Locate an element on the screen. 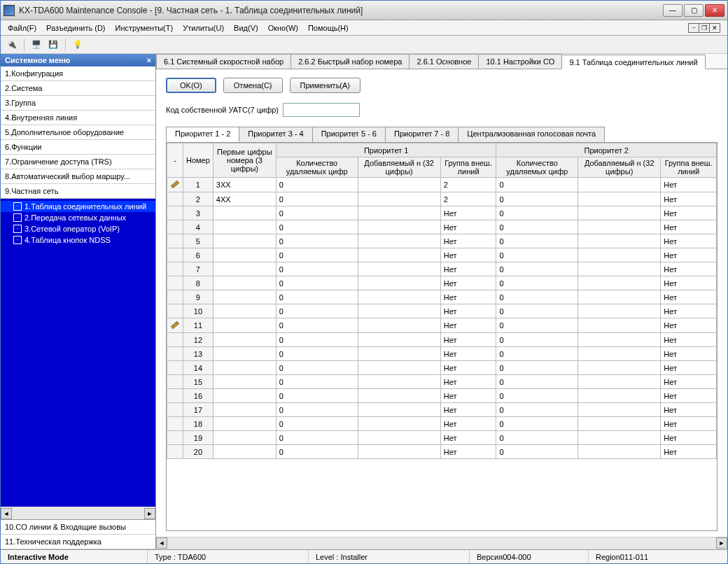  sidebar-item: 10.CO линии & Входящие вызовы is located at coordinates (78, 528).